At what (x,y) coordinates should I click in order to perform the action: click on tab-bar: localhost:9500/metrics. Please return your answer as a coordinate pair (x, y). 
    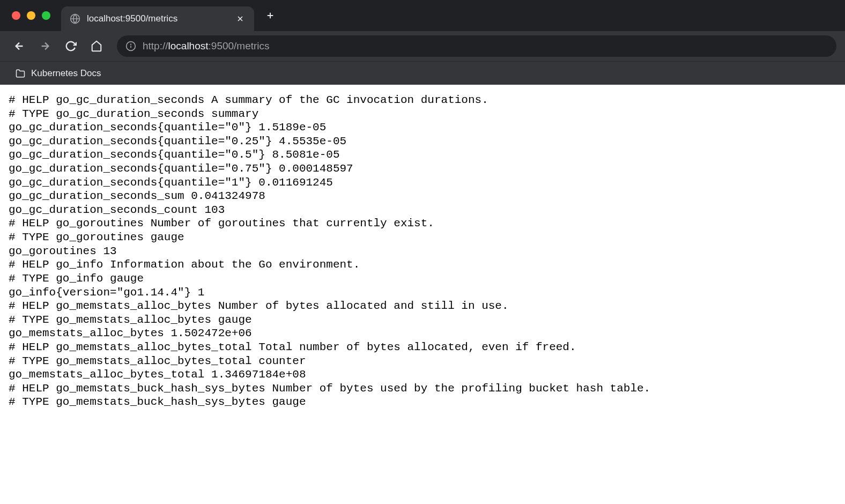
    Looking at the image, I should click on (422, 16).